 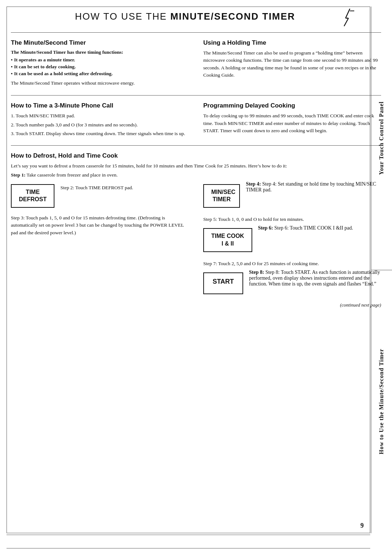 I want to click on sidebar-bottom-label: How to Use the Minute/Second Timer, so click(x=381, y=402).